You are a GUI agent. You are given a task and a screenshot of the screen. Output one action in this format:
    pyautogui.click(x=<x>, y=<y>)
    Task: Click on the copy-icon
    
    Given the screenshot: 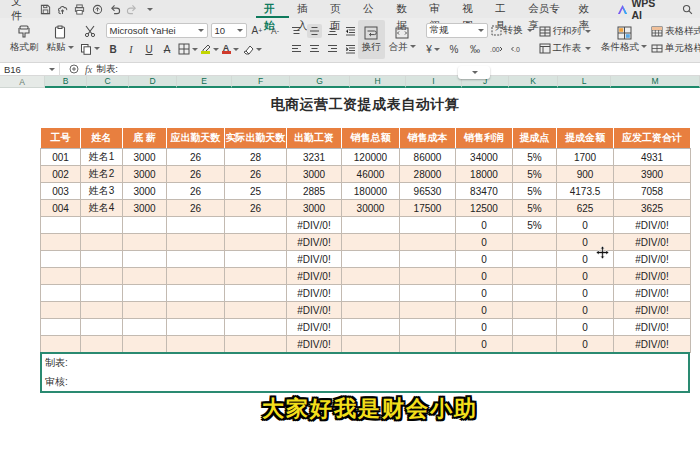 What is the action you would take?
    pyautogui.click(x=90, y=49)
    